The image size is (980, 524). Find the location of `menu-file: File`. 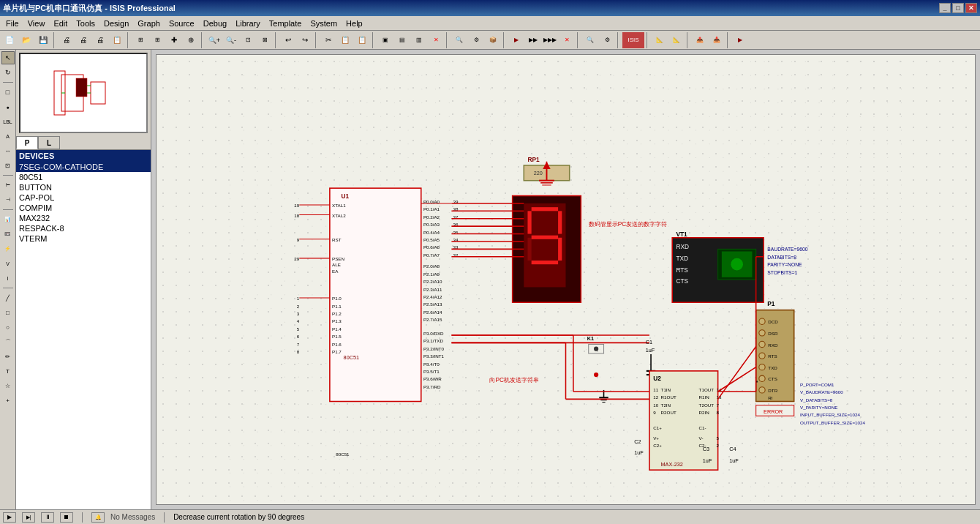

menu-file: File is located at coordinates (12, 23).